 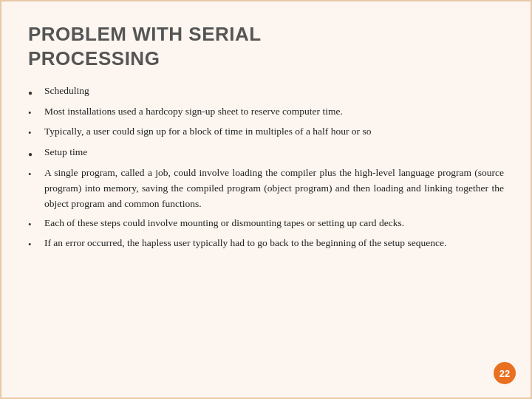 I want to click on bullet-text-3: Setup time, so click(x=274, y=152).